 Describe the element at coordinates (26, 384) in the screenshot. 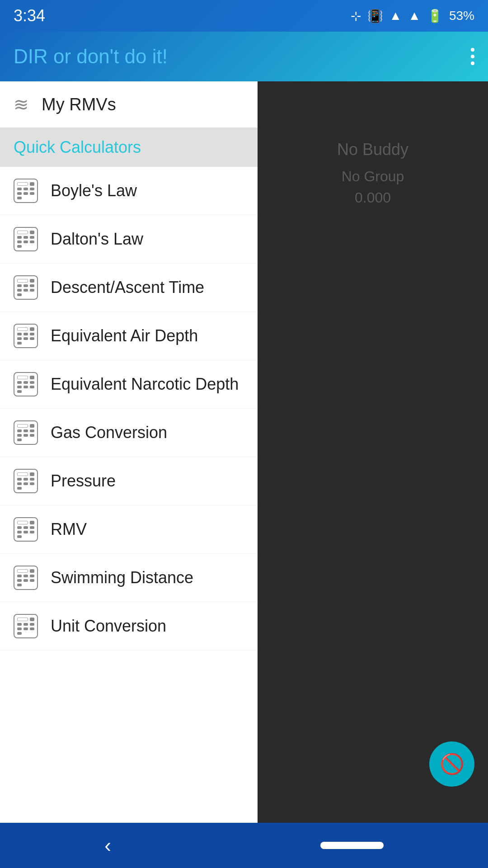

I see `calc-icon-equivalent-narcotic-depth` at that location.